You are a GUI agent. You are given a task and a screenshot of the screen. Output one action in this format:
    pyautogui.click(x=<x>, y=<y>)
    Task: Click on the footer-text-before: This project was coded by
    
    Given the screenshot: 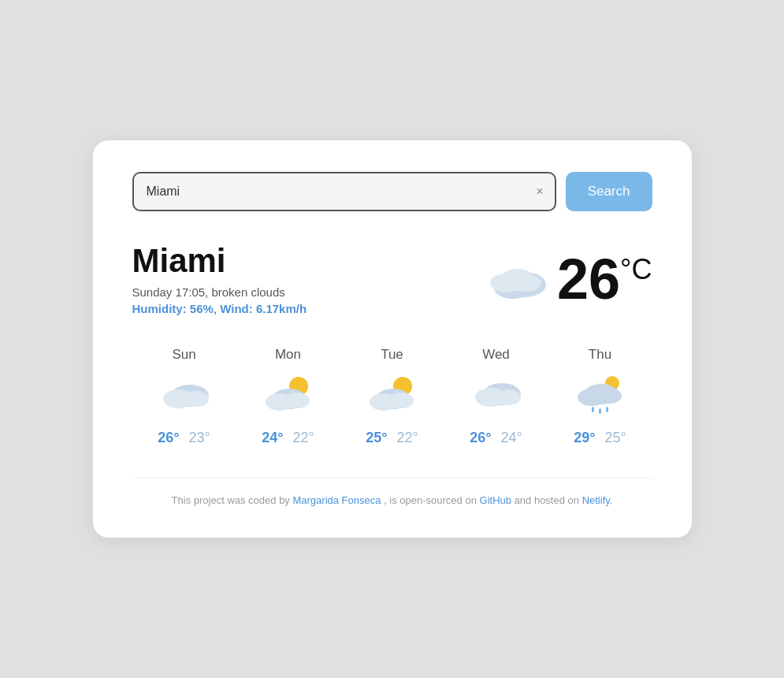 What is the action you would take?
    pyautogui.click(x=232, y=500)
    